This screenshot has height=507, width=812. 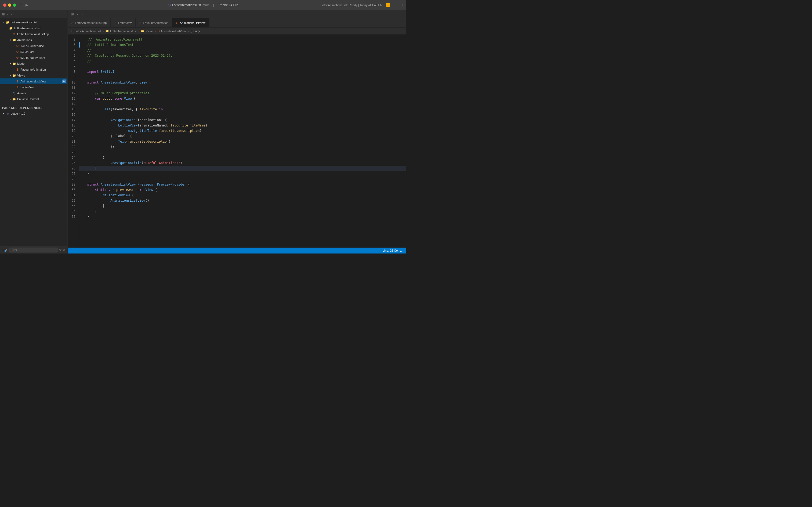 I want to click on views-folder-label: Views, so click(x=42, y=75).